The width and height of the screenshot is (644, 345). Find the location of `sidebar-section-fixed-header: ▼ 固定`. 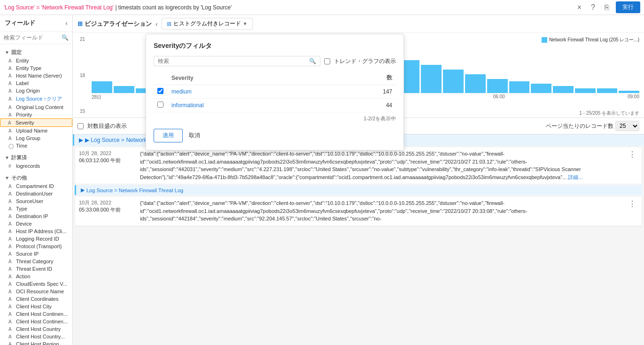

sidebar-section-fixed-header: ▼ 固定 is located at coordinates (36, 53).